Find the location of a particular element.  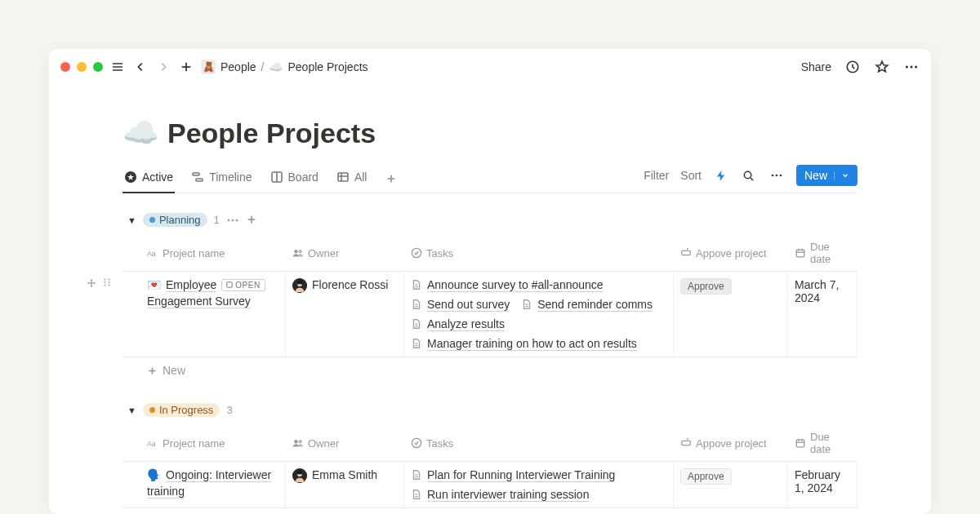

clock-icon is located at coordinates (853, 67).